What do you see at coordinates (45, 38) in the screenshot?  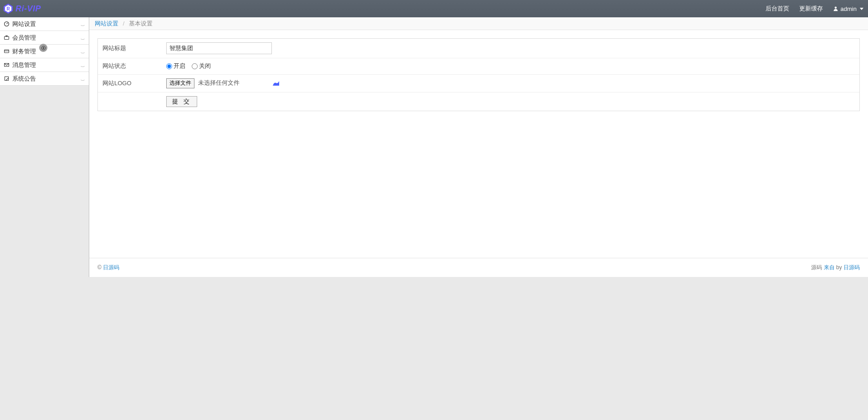 I see `sidebar-item-member: 会员管理 ﹀` at bounding box center [45, 38].